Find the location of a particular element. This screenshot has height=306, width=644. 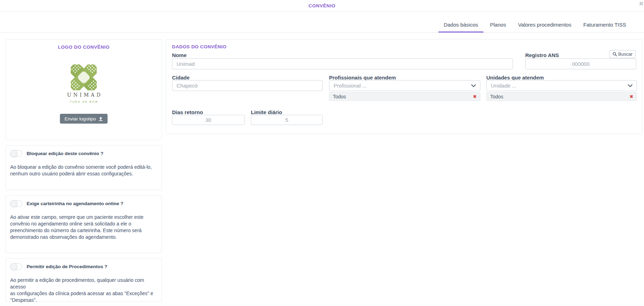

dias-retorno-input is located at coordinates (208, 120).